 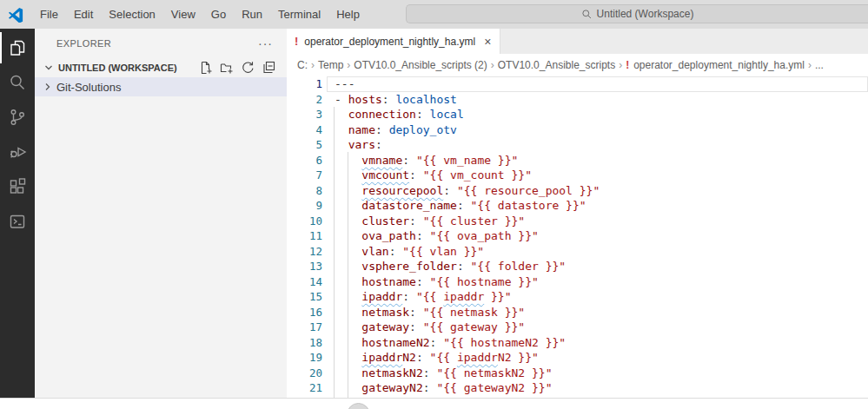 I want to click on code-line-text: resourcepool: "{{ resource_pool }}", so click(x=467, y=191).